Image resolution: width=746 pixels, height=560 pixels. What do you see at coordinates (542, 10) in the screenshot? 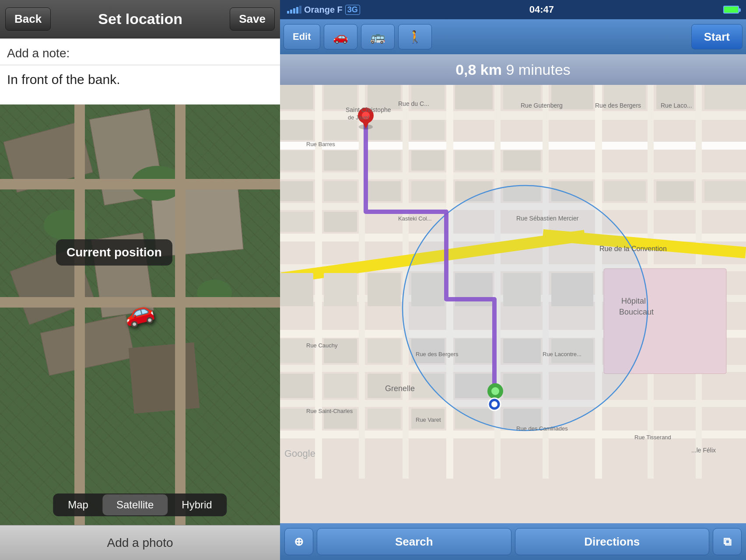
I see `status-time: 04:47` at bounding box center [542, 10].